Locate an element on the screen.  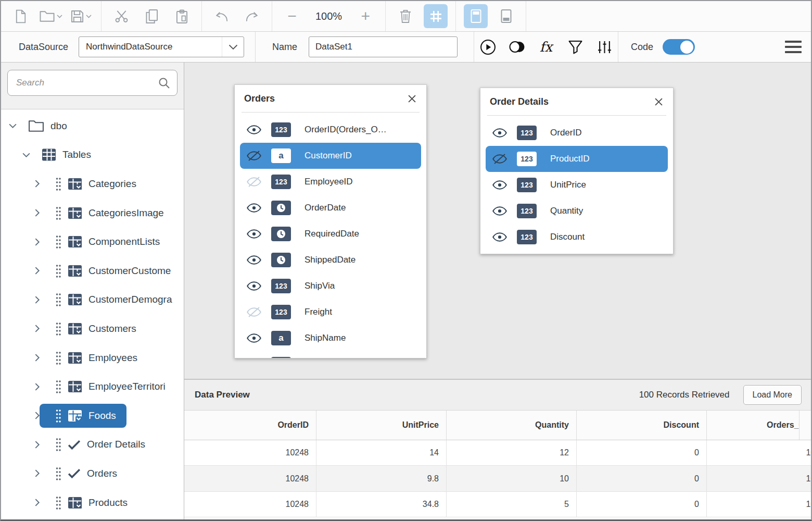
tree-item-customerdemogra: CustomerDemogra is located at coordinates (93, 300).